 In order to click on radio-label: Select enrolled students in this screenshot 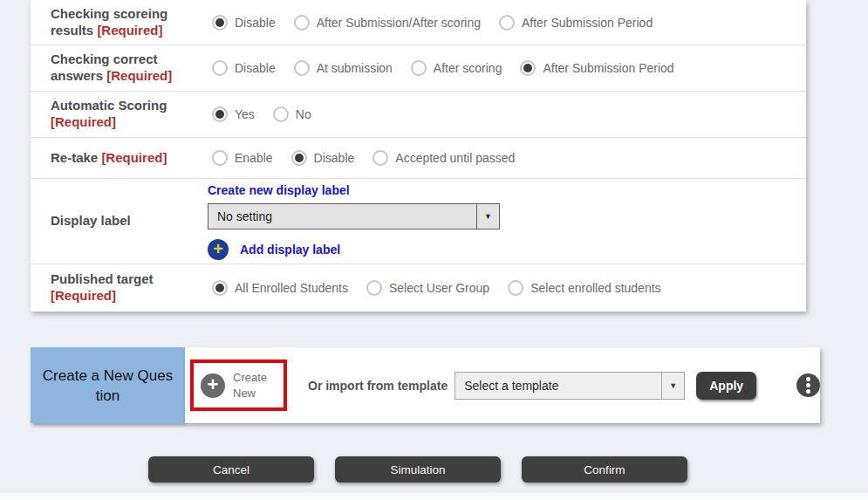, I will do `click(595, 288)`.